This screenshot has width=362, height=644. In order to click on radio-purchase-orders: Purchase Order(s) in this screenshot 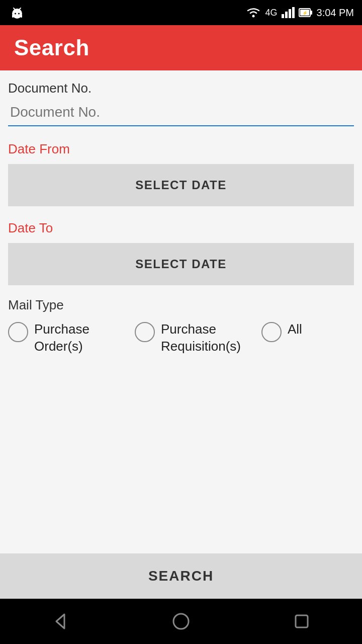, I will do `click(61, 338)`.